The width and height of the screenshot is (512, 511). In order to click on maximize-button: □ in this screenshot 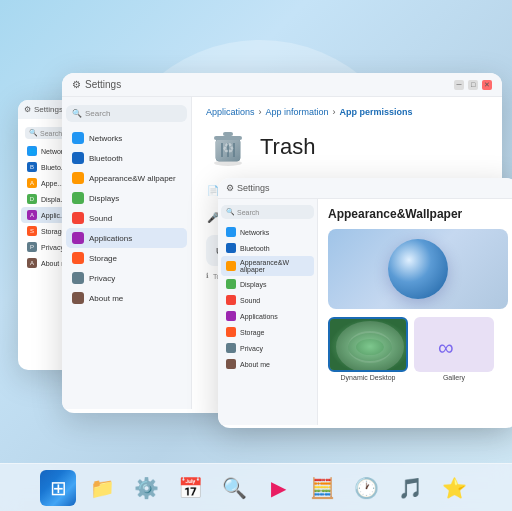, I will do `click(473, 85)`.